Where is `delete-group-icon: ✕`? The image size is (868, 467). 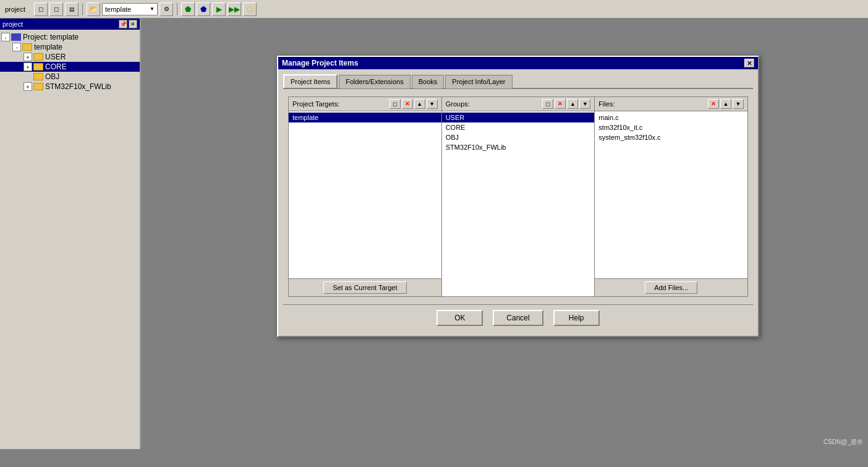
delete-group-icon: ✕ is located at coordinates (560, 104).